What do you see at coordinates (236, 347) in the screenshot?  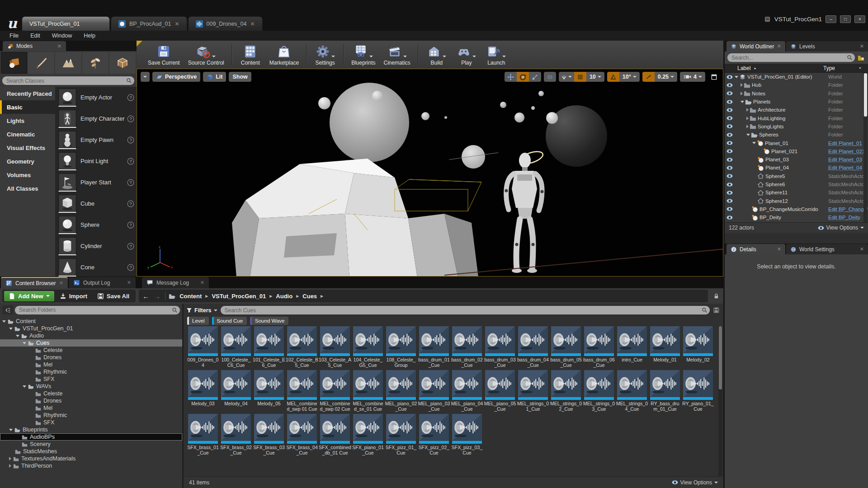 I see `asset-100_celeste_c6_cue: 100_Celeste_C6_Cue` at bounding box center [236, 347].